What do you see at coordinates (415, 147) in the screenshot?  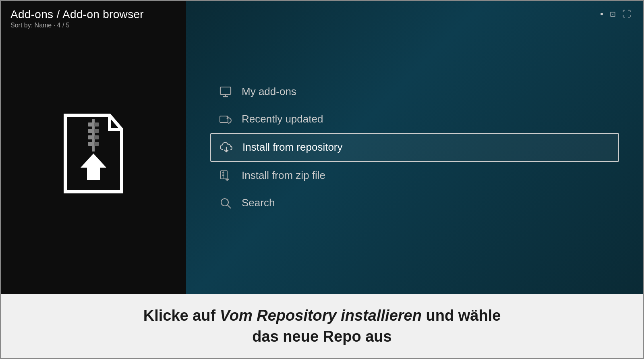 I see `menu-item-install-repository: Install from repository` at bounding box center [415, 147].